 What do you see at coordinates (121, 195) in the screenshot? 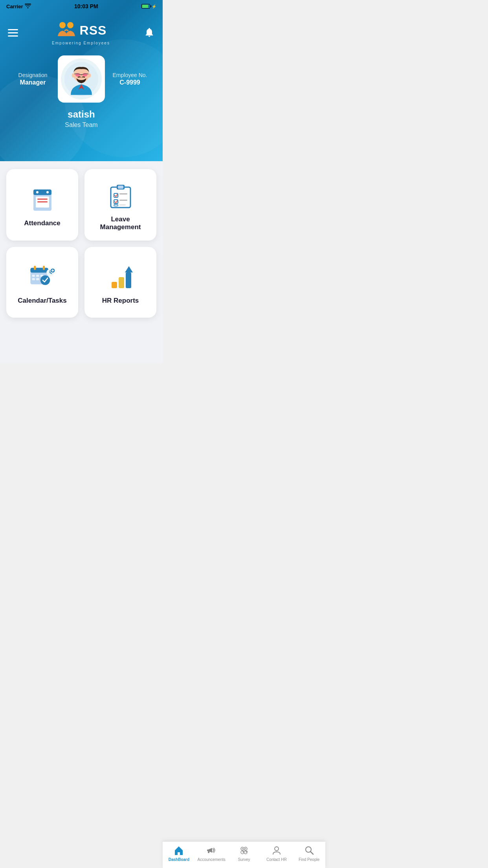
I see `leave-management-icon` at bounding box center [121, 195].